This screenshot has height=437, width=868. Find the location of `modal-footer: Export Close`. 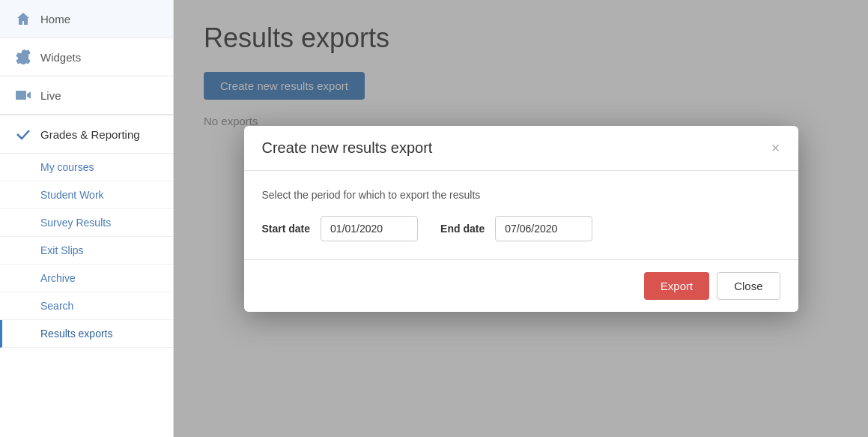

modal-footer: Export Close is located at coordinates (521, 286).